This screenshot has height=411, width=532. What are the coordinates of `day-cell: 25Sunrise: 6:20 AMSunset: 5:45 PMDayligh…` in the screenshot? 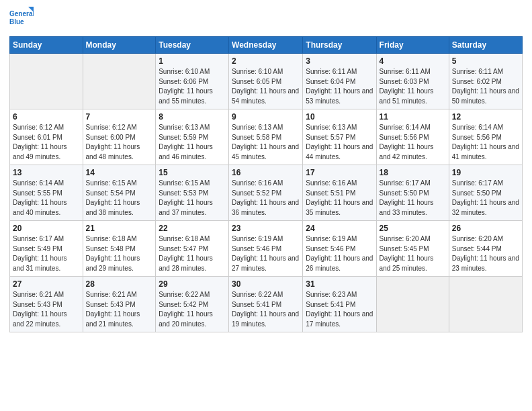 It's located at (412, 248).